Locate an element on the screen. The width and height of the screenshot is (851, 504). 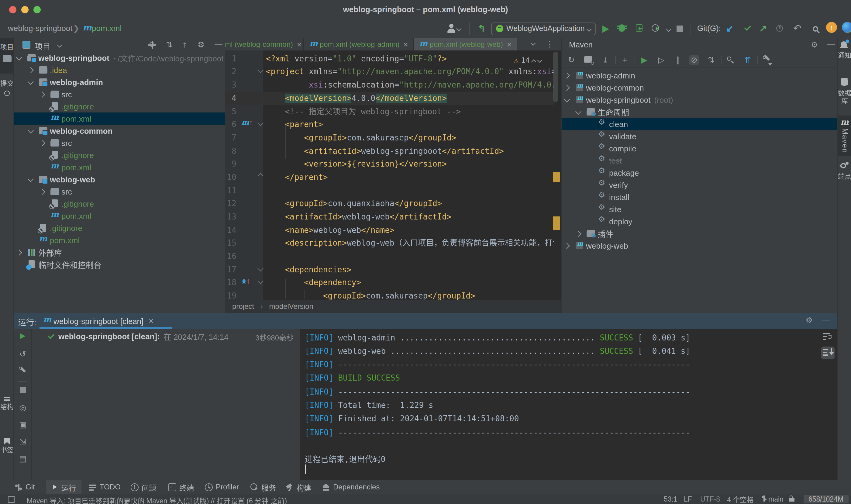
tab-options-icon: ⋮ is located at coordinates (550, 44).